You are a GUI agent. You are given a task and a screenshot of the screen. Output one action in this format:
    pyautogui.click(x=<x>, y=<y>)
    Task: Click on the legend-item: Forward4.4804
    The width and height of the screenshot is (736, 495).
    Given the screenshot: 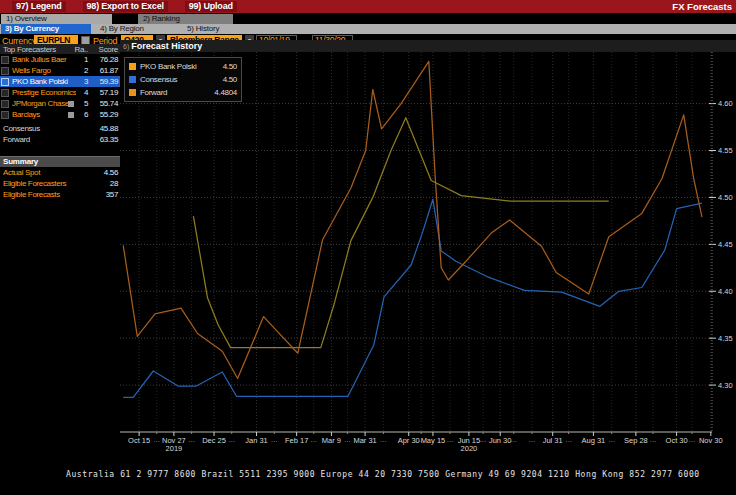 What is the action you would take?
    pyautogui.click(x=183, y=92)
    